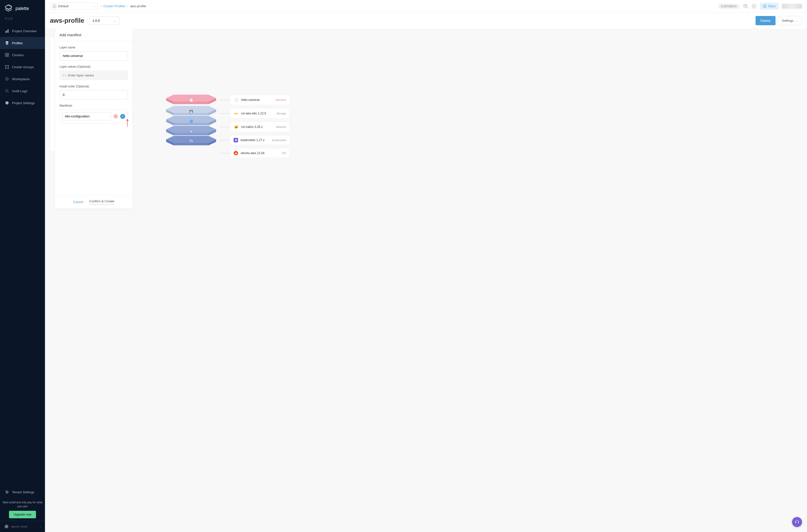 The image size is (807, 532). What do you see at coordinates (22, 31) in the screenshot?
I see `sidebar-item-overview: Project Overview` at bounding box center [22, 31].